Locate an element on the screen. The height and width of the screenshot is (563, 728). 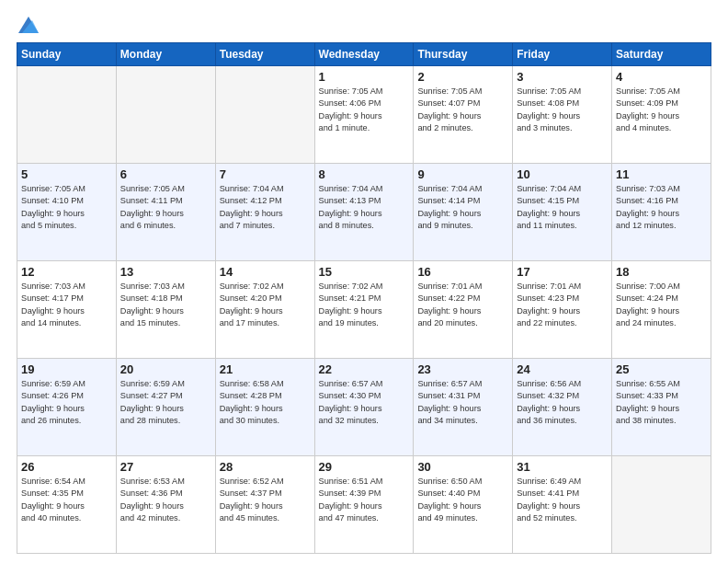
day-info: Sunrise: 6:49 AM Sunset: 4:41 PM Dayligh… is located at coordinates (563, 500).